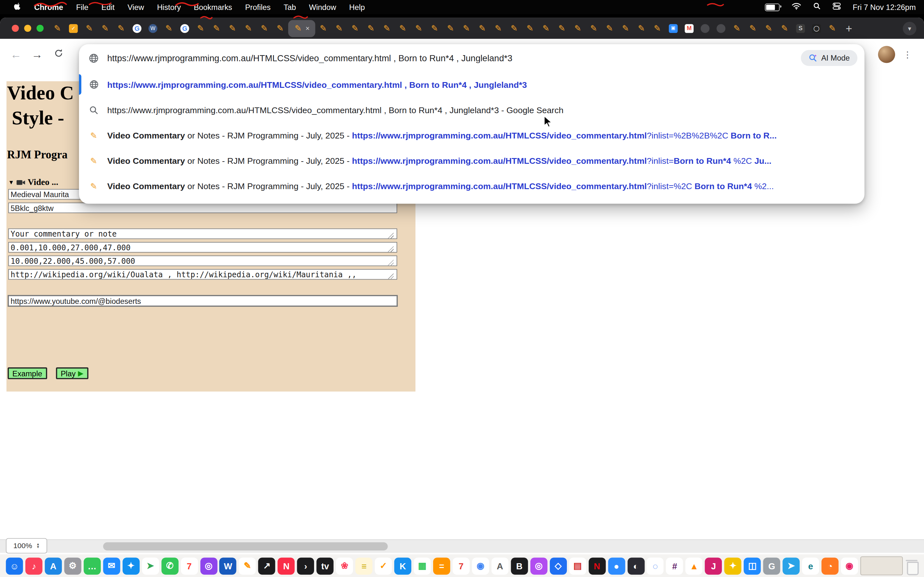 This screenshot has height=577, width=924. Describe the element at coordinates (94, 58) in the screenshot. I see `site-globe-icon` at that location.